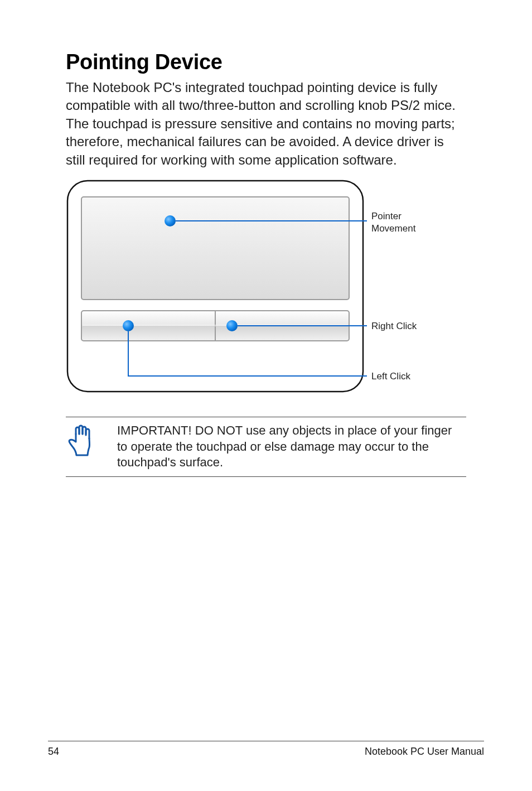 This screenshot has height=791, width=532. I want to click on label-left-click: Left Click, so click(391, 376).